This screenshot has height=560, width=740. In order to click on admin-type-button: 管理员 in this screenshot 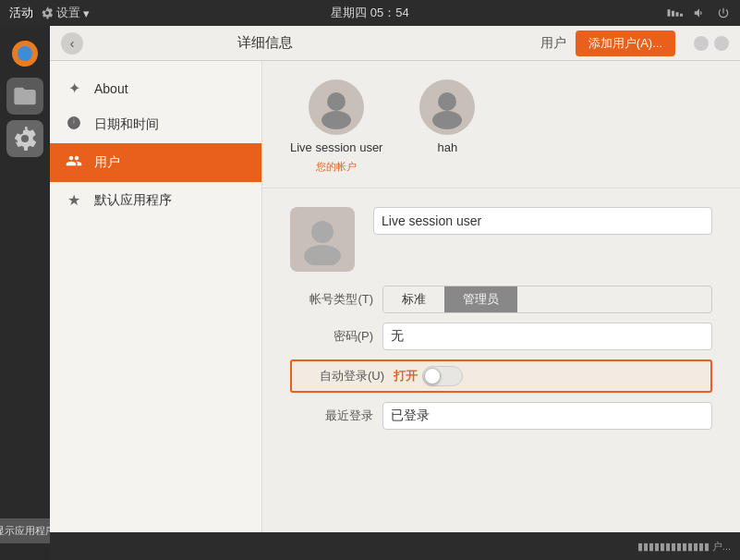, I will do `click(480, 299)`.